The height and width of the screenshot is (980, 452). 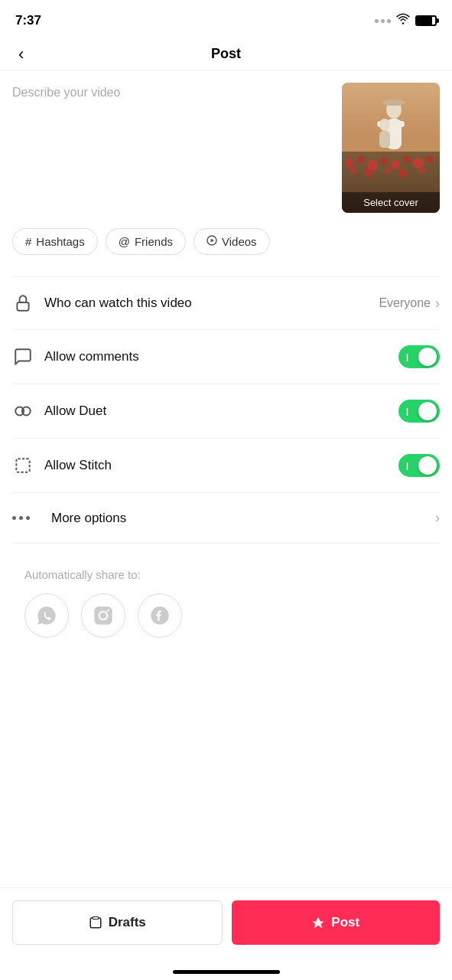 What do you see at coordinates (405, 303) in the screenshot?
I see `who-can-watch-value: Everyone` at bounding box center [405, 303].